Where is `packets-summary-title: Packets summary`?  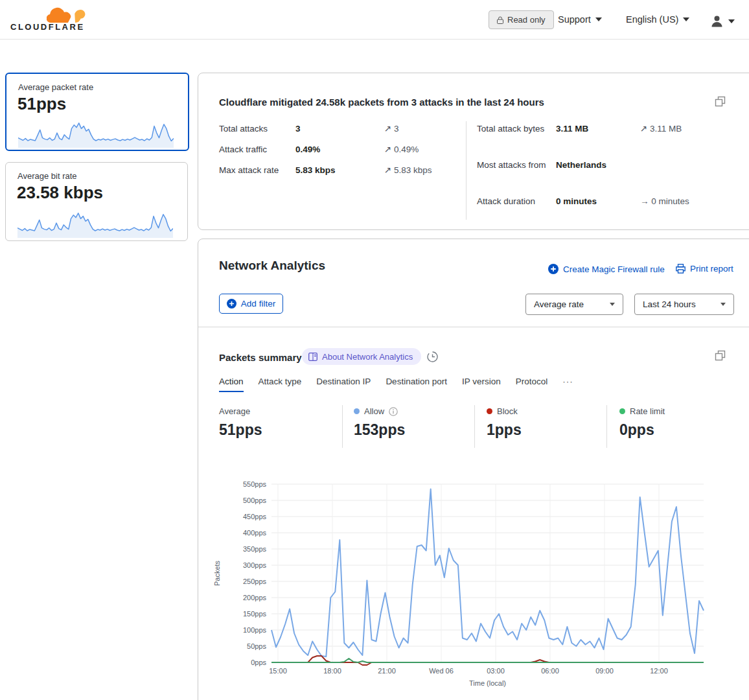 packets-summary-title: Packets summary is located at coordinates (260, 358).